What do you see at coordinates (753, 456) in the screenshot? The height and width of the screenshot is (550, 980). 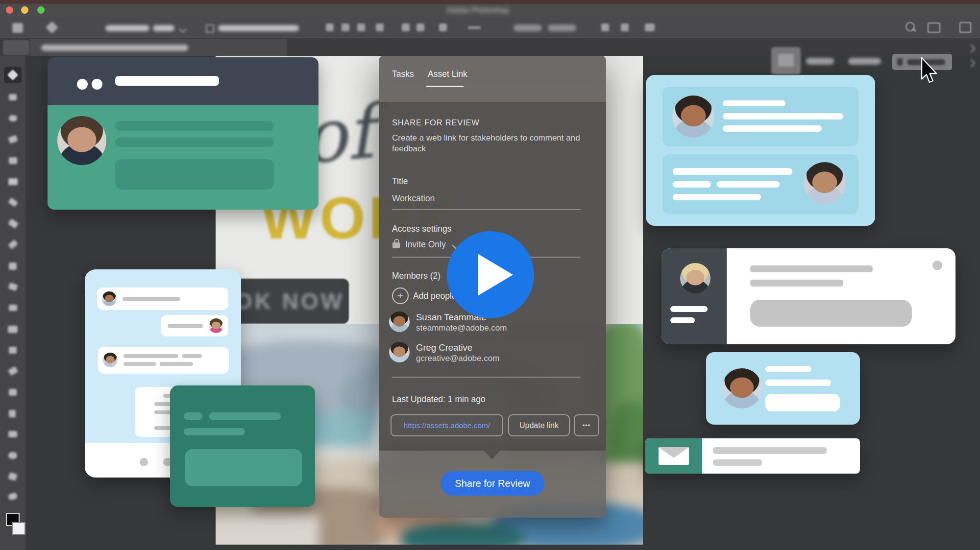 I see `email-card` at bounding box center [753, 456].